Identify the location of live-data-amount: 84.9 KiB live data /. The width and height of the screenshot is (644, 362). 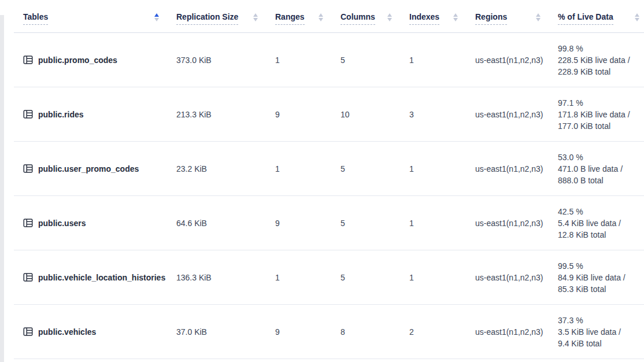
(592, 278).